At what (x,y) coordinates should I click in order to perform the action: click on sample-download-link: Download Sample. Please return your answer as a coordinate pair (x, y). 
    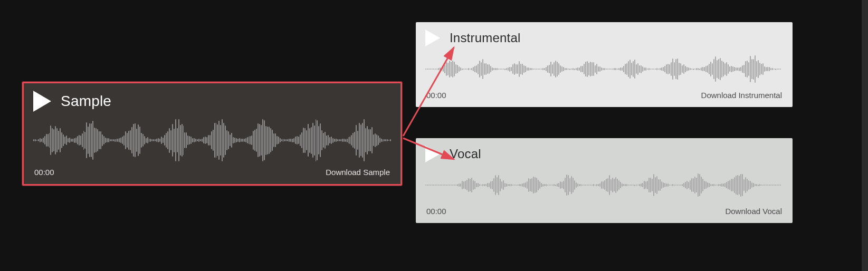
    Looking at the image, I should click on (358, 172).